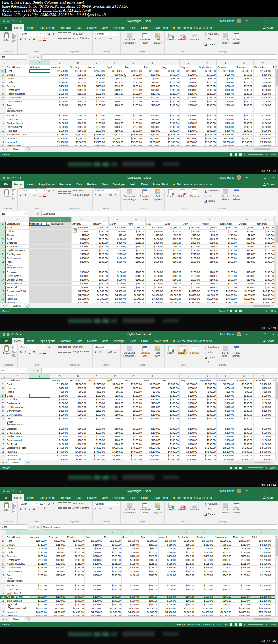 This screenshot has height=644, width=278. I want to click on sheet-nav-right-icon: ►, so click(7, 149).